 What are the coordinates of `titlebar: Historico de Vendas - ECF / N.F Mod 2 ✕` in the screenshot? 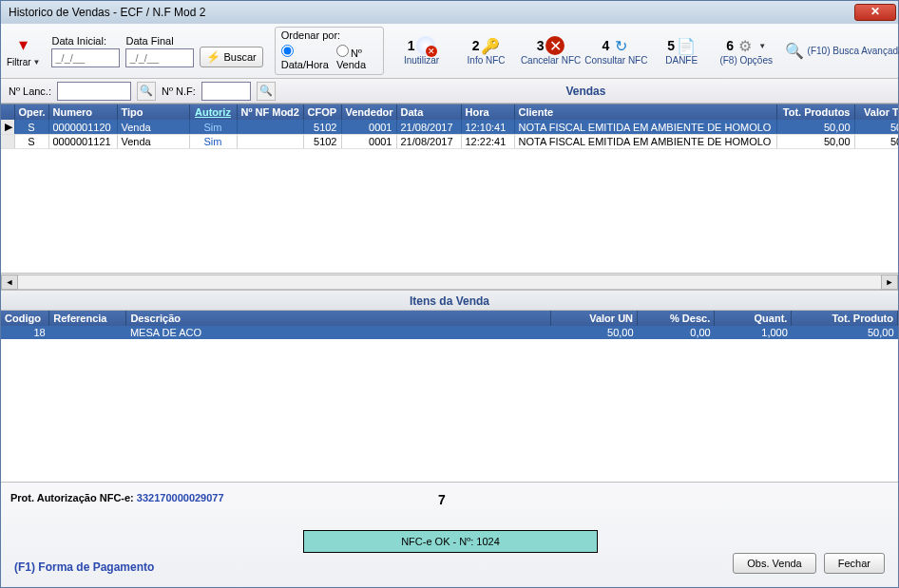 It's located at (450, 12).